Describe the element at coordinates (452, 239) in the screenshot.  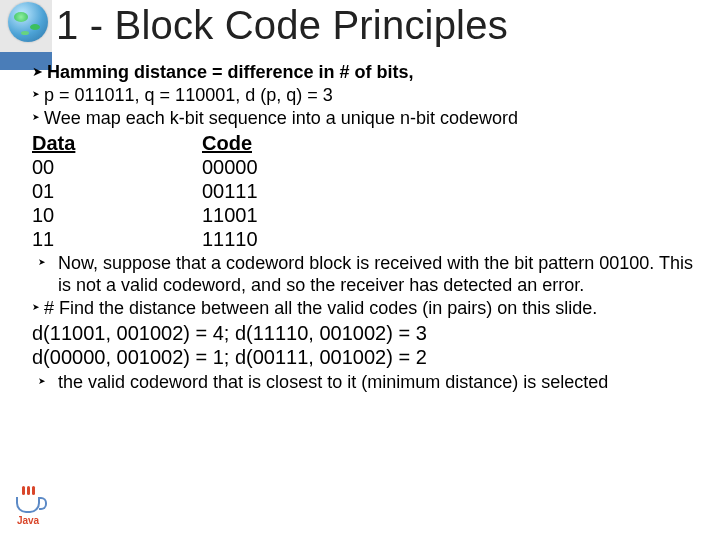
I see `table-cell: 11110` at that location.